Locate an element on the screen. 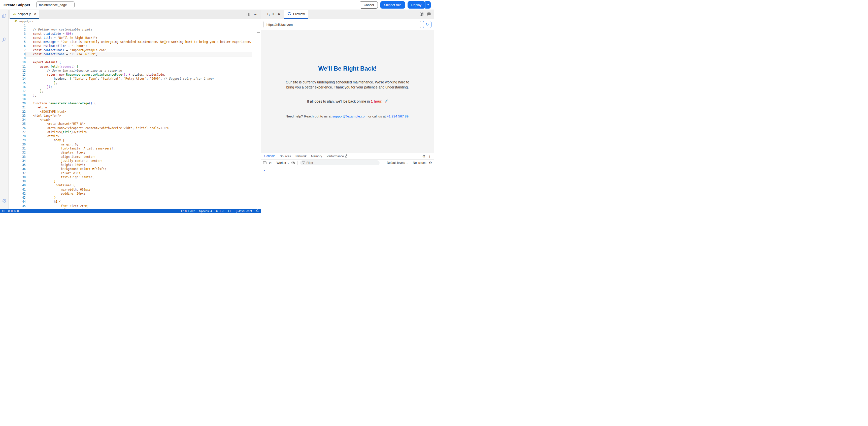 This screenshot has height=426, width=868. devtools-tab-memory: Memory is located at coordinates (316, 156).